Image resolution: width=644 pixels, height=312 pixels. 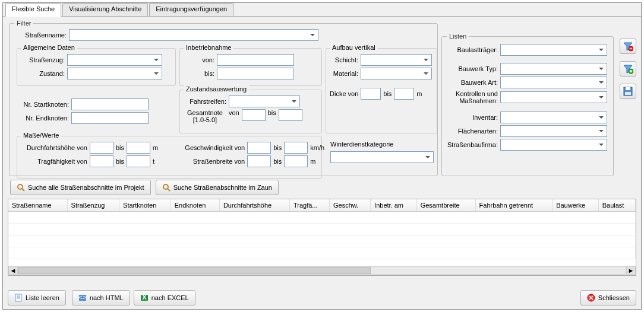 What do you see at coordinates (472, 82) in the screenshot?
I see `bauwerkart-label: Bauwerk Art:` at bounding box center [472, 82].